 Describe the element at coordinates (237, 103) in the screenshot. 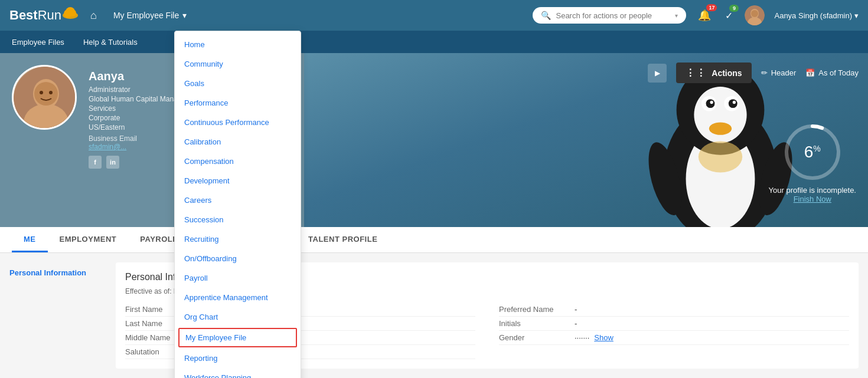

I see `dropdown-performance: Performance` at that location.